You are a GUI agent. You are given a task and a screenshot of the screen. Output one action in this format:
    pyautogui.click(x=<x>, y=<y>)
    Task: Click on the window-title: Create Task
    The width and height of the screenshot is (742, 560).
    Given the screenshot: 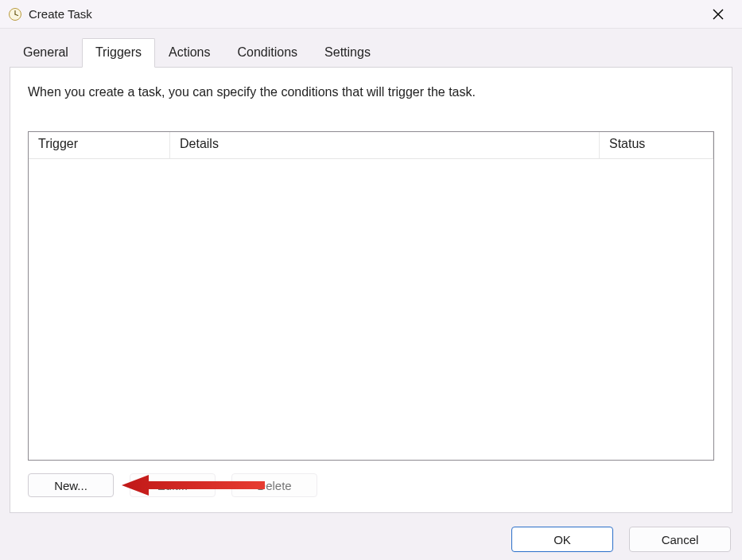 What is the action you would take?
    pyautogui.click(x=60, y=14)
    